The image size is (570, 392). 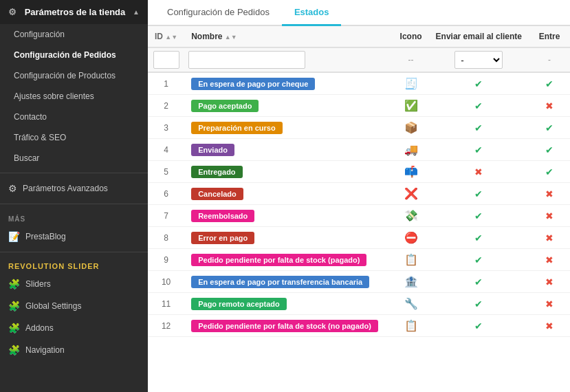 I want to click on table-row: 11 Pago remoto aceptado 🔧 ✔ ✖, so click(x=359, y=304).